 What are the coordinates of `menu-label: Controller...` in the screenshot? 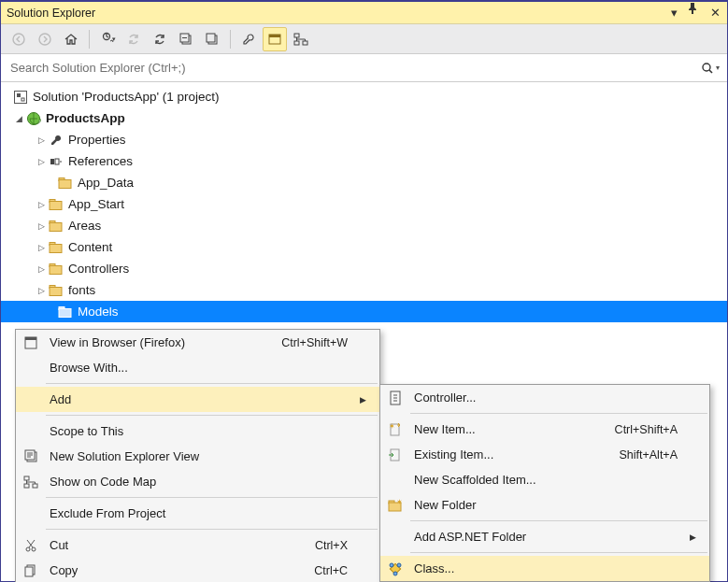 It's located at (547, 398).